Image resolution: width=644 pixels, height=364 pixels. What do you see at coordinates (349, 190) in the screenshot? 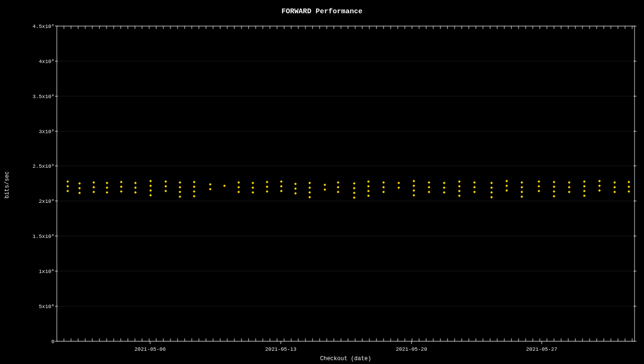
I see `data-points` at bounding box center [349, 190].